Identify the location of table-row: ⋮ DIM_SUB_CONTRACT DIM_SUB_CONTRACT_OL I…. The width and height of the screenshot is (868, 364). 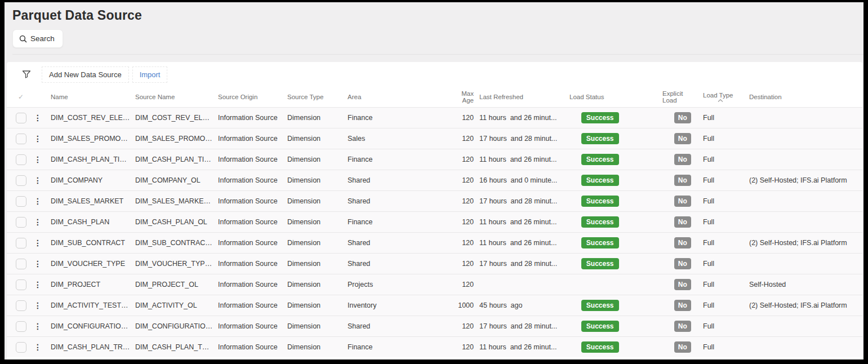
(435, 242).